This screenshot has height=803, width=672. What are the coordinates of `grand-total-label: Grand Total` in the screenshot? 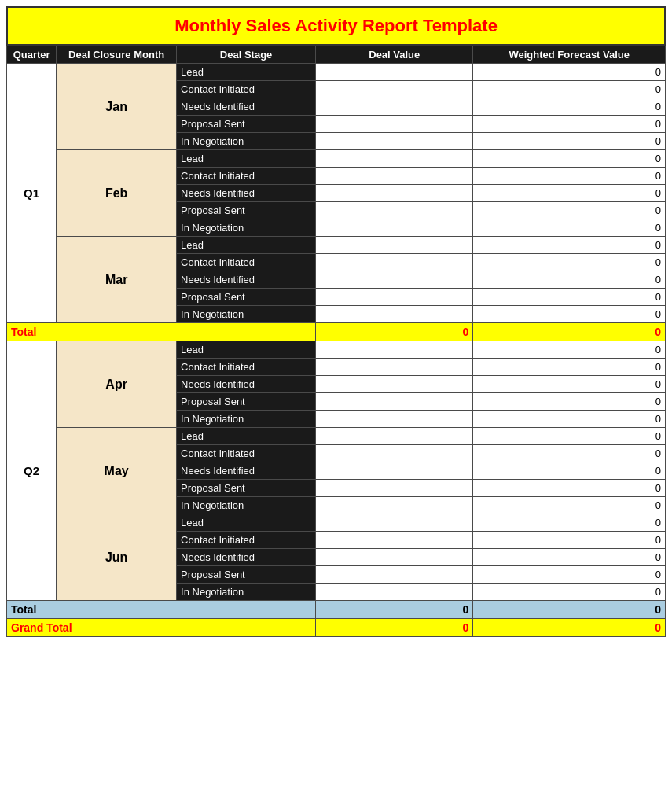 It's located at (162, 628).